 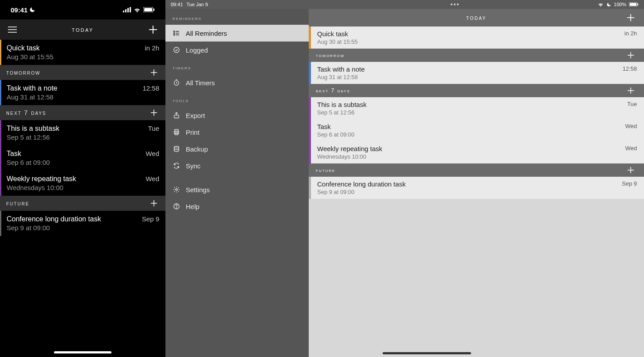 What do you see at coordinates (206, 34) in the screenshot?
I see `sidebar-item-label: All Reminders` at bounding box center [206, 34].